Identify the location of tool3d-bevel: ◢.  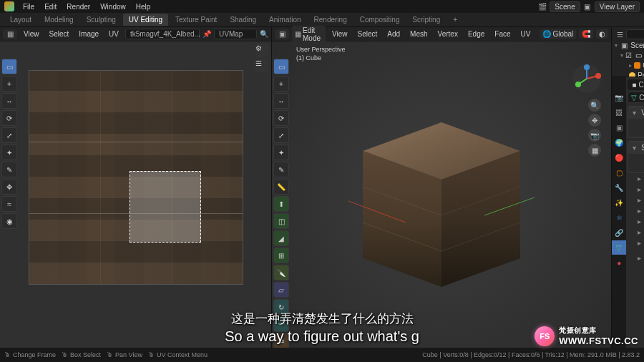
(281, 238).